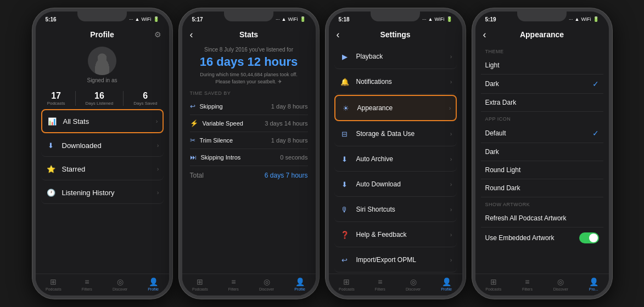  Describe the element at coordinates (87, 284) in the screenshot. I see `tab-filters-1: ≡ Filters` at that location.